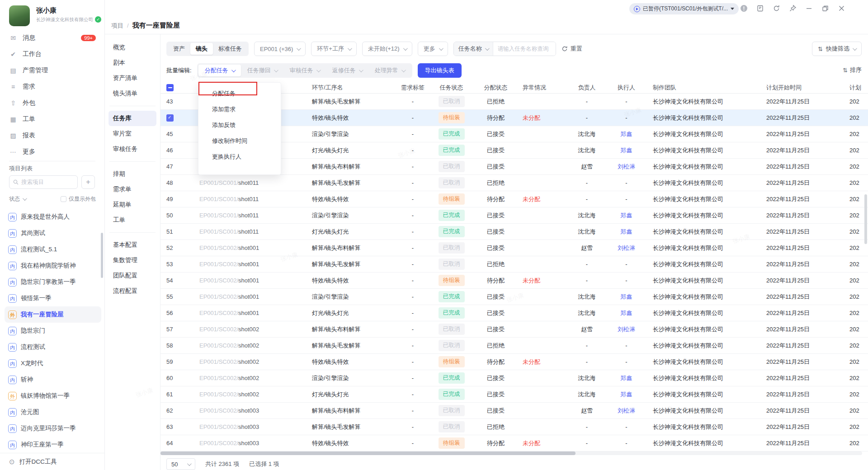  Describe the element at coordinates (262, 70) in the screenshot. I see `bulk-action-dropdown: 任务撤回` at that location.